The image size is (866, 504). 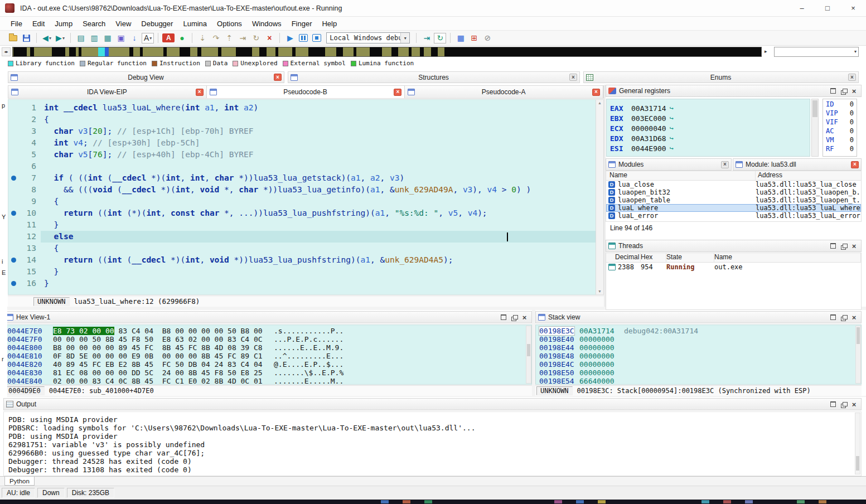 I want to click on stack-view-titlebar: Stack view, so click(x=698, y=317).